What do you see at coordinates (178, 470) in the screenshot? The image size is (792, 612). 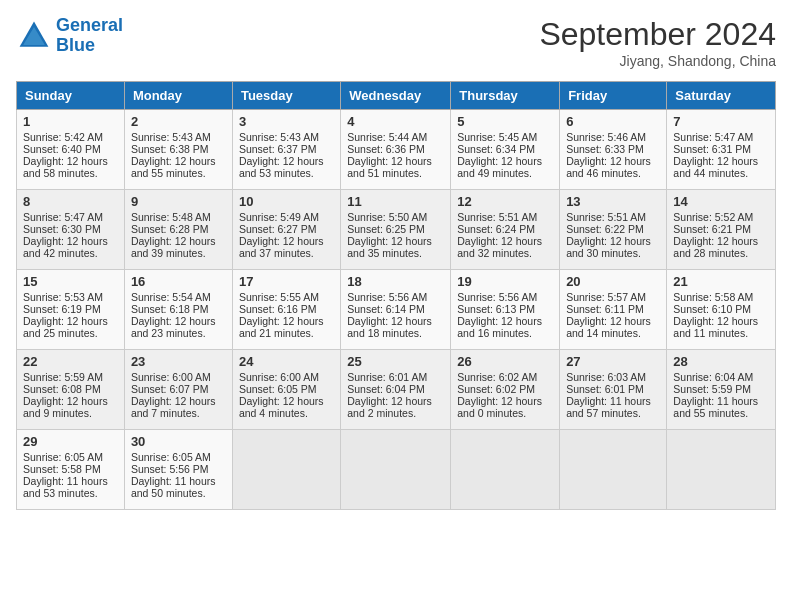 I see `day-cell: 30Sunrise: 6:05 AMSunset: 5:56 PMDayligh…` at bounding box center [178, 470].